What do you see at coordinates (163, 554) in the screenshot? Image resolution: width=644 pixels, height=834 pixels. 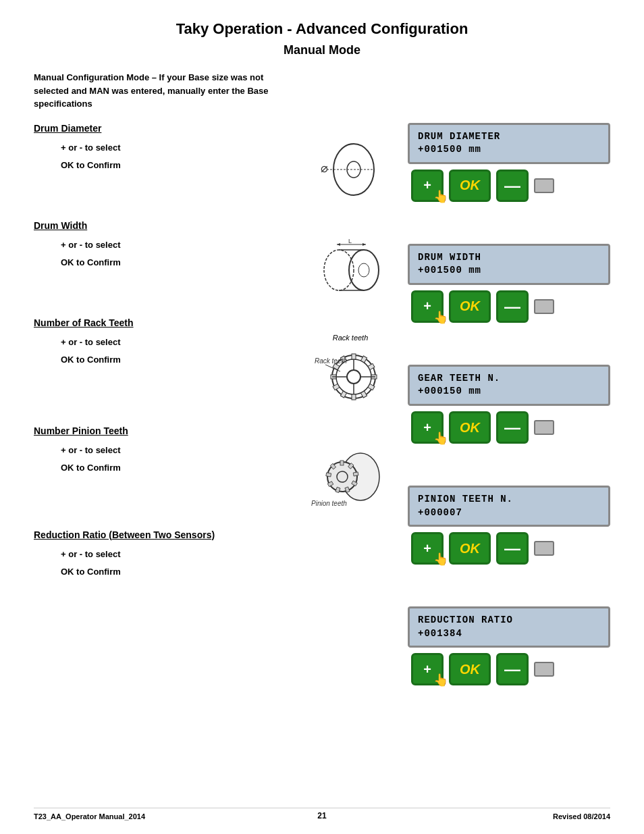 I see `instruction-plus-select-5: + or - to select` at bounding box center [163, 554].